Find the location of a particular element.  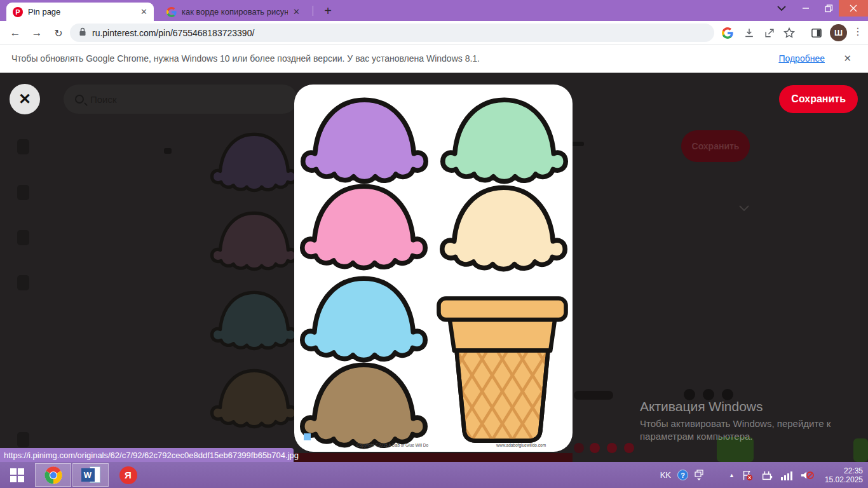

lock-icon is located at coordinates (83, 33).